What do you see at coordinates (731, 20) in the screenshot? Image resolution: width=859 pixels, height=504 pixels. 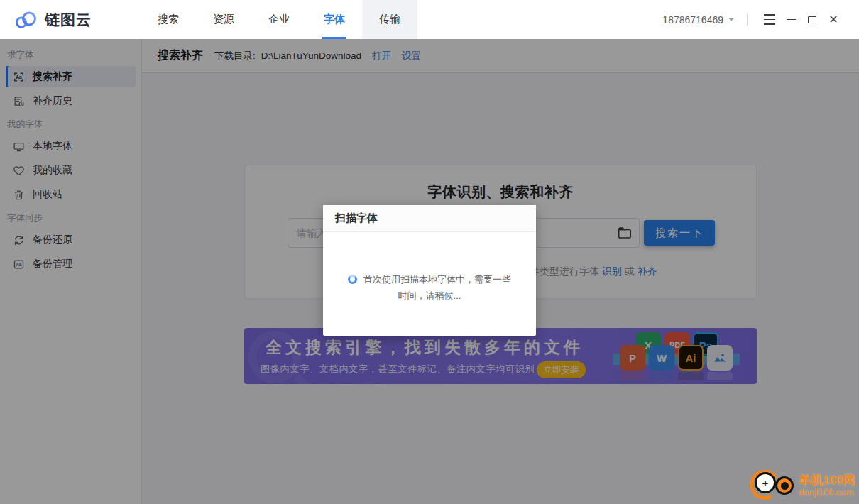 I see `chevron-down-icon` at bounding box center [731, 20].